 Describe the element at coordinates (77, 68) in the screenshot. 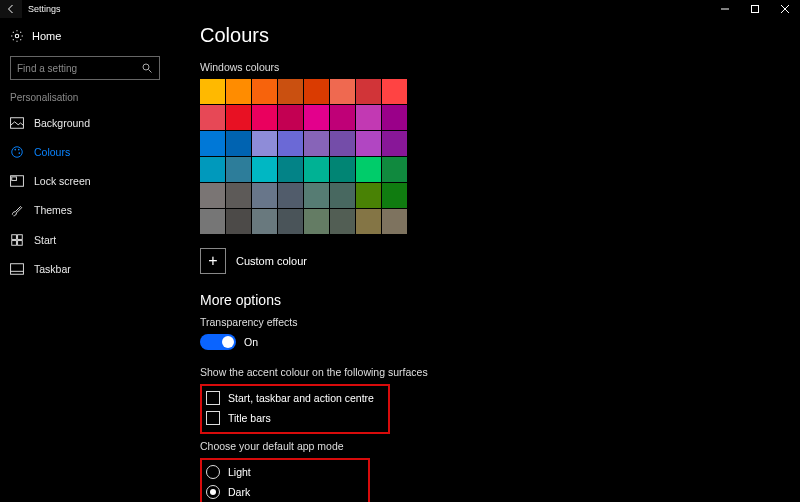

I see `search-input` at that location.